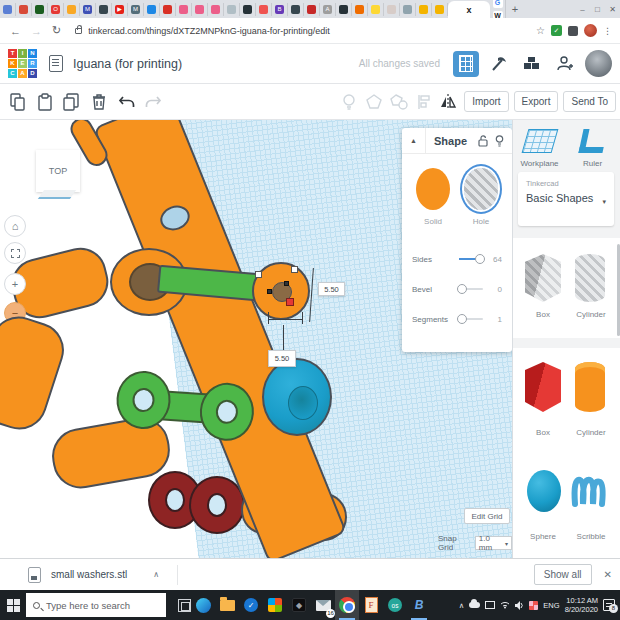  What do you see at coordinates (13, 605) in the screenshot?
I see `start-button` at bounding box center [13, 605].